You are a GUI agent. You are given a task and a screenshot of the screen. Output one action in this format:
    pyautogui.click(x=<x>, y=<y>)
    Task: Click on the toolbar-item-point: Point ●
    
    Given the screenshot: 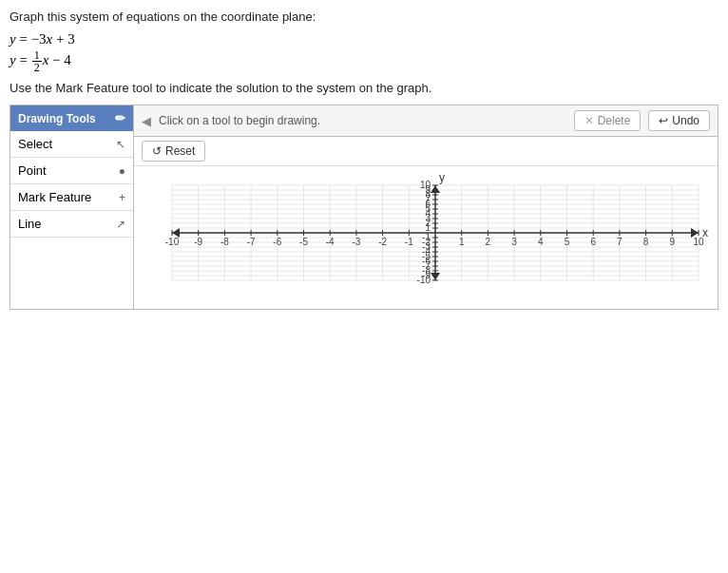 What is the action you would take?
    pyautogui.click(x=72, y=171)
    